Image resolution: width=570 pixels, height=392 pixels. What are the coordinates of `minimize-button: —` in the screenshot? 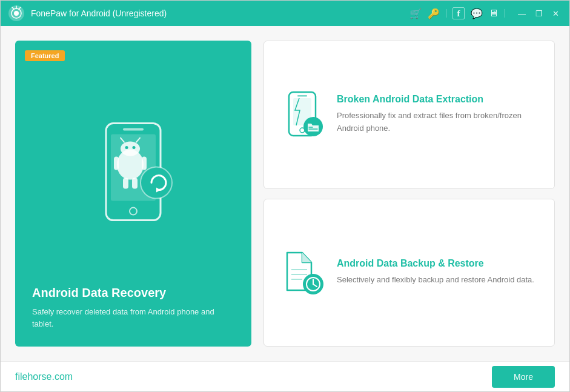 It's located at (522, 13).